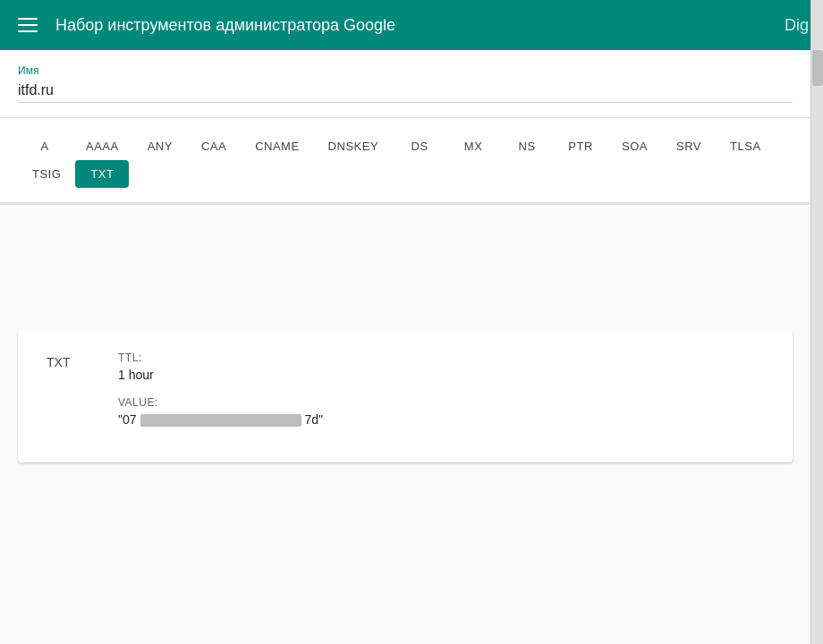  What do you see at coordinates (315, 419) in the screenshot?
I see `value-suffix: 7d"` at bounding box center [315, 419].